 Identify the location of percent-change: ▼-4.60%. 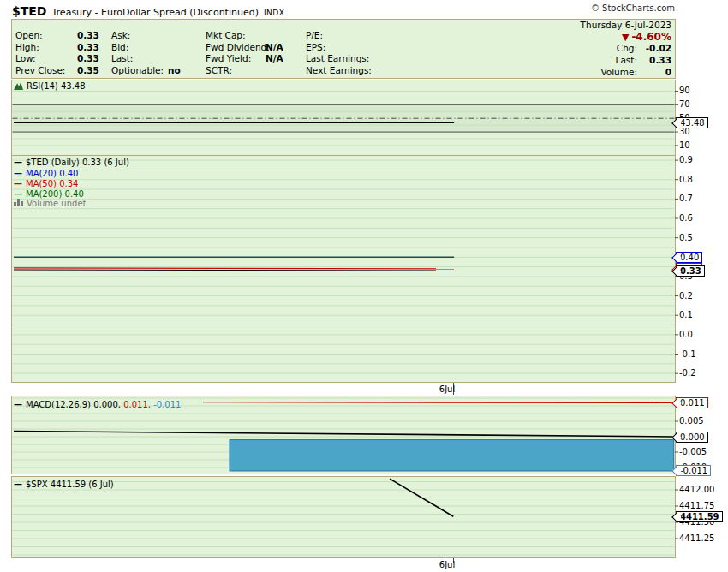
(626, 38).